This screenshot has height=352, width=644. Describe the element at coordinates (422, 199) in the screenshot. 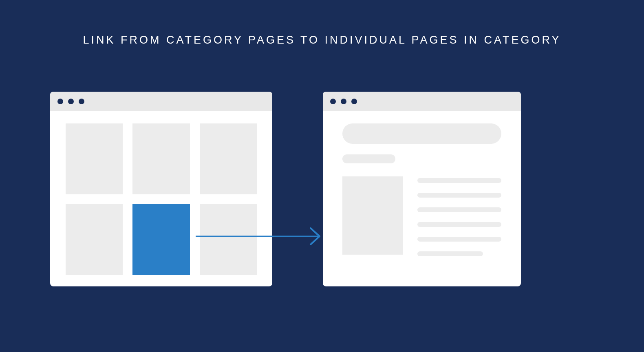

I see `page-detail` at that location.